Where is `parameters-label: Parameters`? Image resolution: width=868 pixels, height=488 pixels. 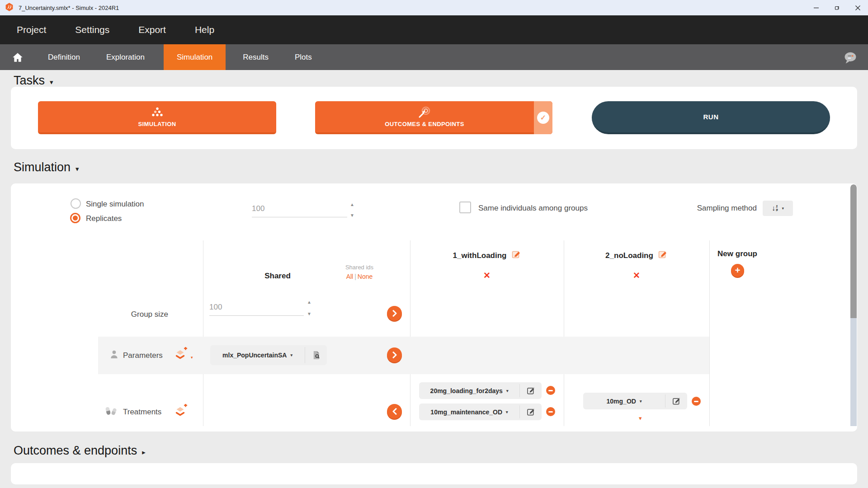
parameters-label: Parameters is located at coordinates (143, 356).